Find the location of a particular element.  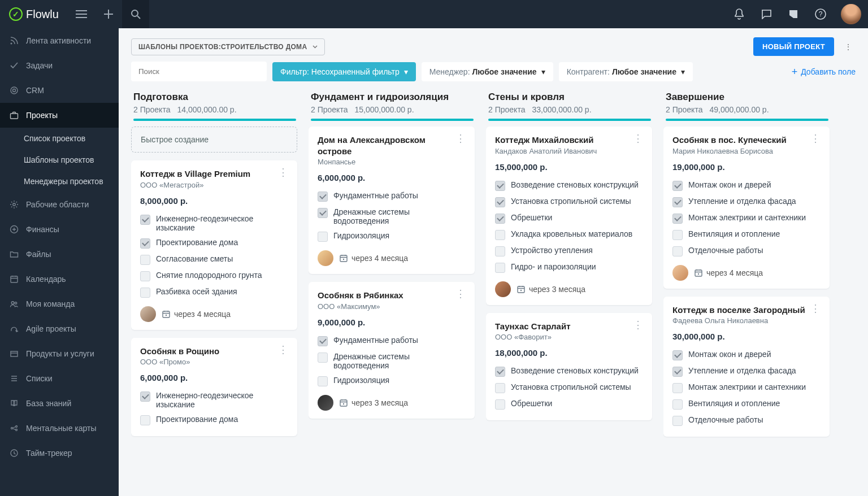

sidebar-sub-3-0: Список проектов is located at coordinates (59, 138).